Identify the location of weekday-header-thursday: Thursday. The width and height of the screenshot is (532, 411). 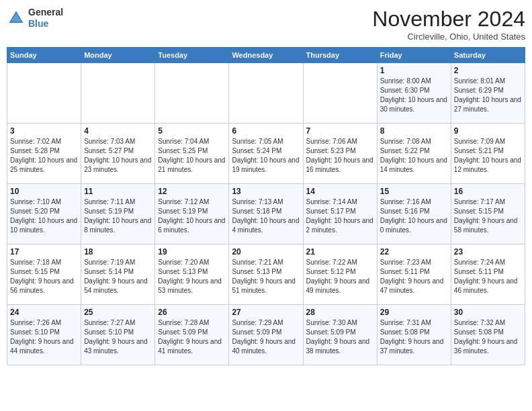
(340, 55).